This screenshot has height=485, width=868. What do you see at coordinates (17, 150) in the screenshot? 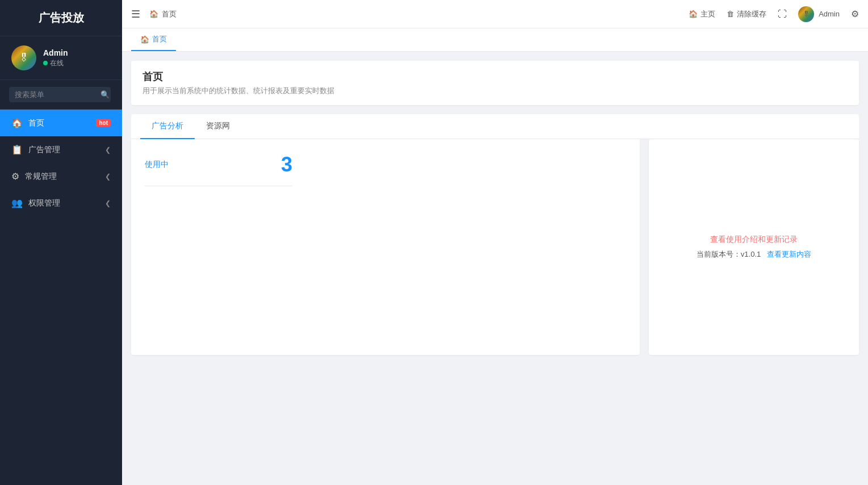
I see `ad-icon: 📋` at bounding box center [17, 150].